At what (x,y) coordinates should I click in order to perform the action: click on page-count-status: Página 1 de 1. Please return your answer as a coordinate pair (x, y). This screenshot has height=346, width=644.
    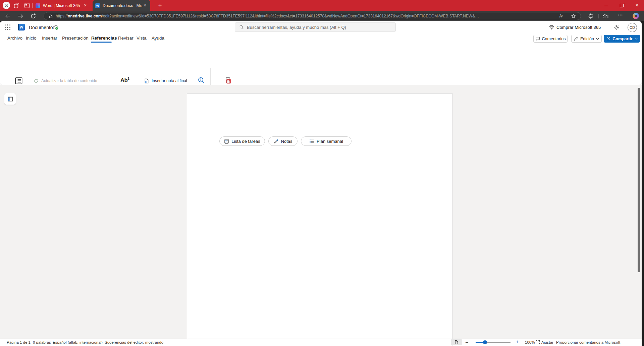
    Looking at the image, I should click on (19, 342).